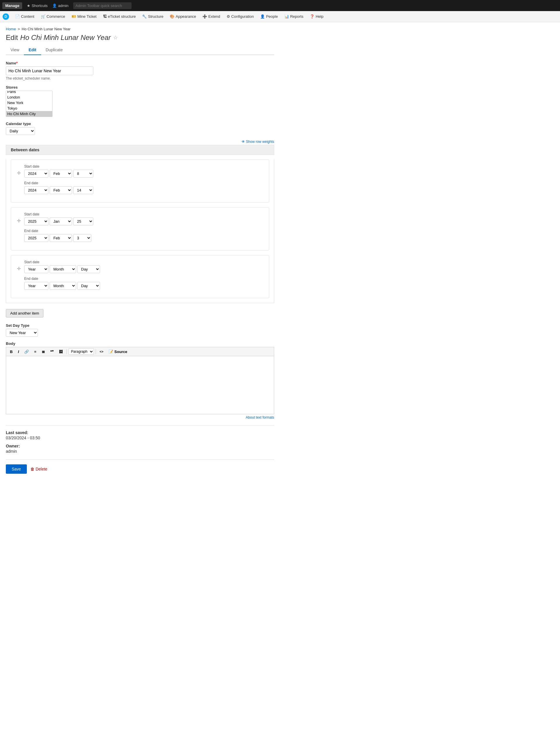 The image size is (560, 732). What do you see at coordinates (54, 50) in the screenshot?
I see `tab-duplicate: Duplicate` at bounding box center [54, 50].